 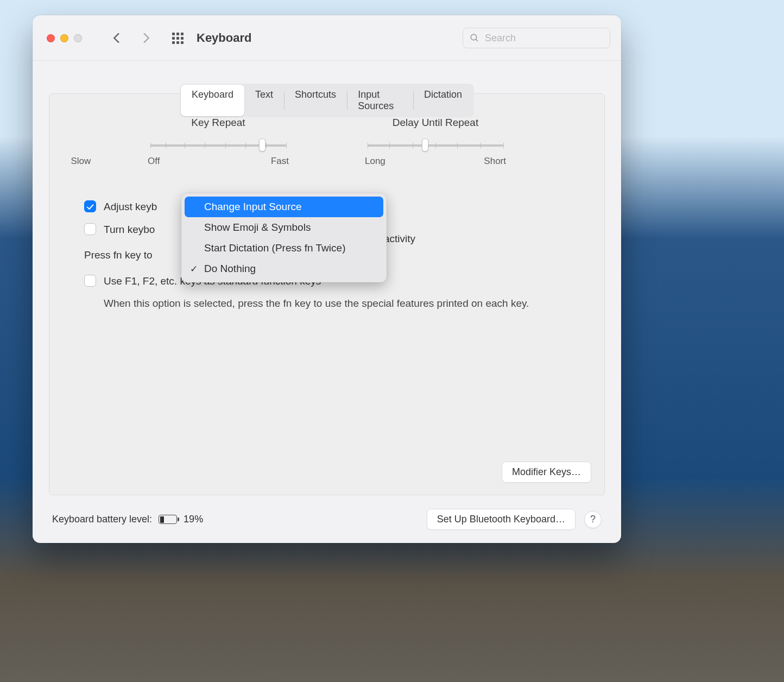 I want to click on fn-menu-start-dictation: Start Dictation (Press fn Twice), so click(x=284, y=248).